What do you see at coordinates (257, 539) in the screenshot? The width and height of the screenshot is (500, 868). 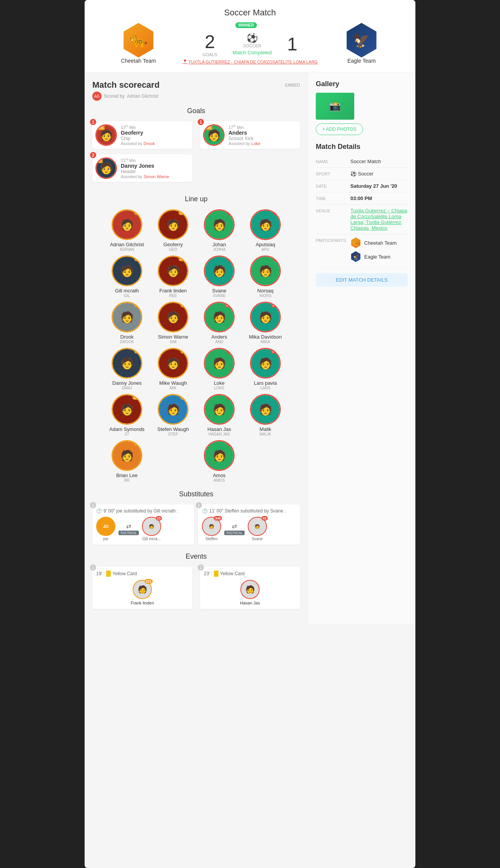 I see `sub-player-name: Svane` at bounding box center [257, 539].